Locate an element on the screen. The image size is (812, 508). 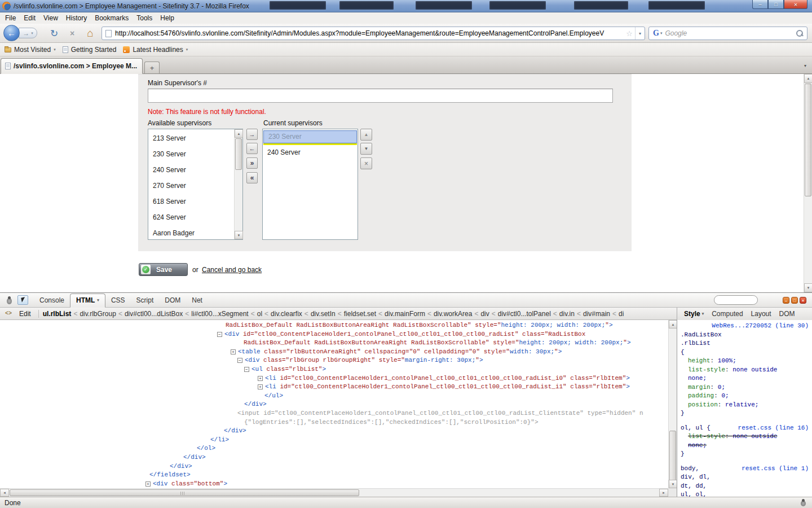
css-selector: ul, ol, is located at coordinates (744, 493).